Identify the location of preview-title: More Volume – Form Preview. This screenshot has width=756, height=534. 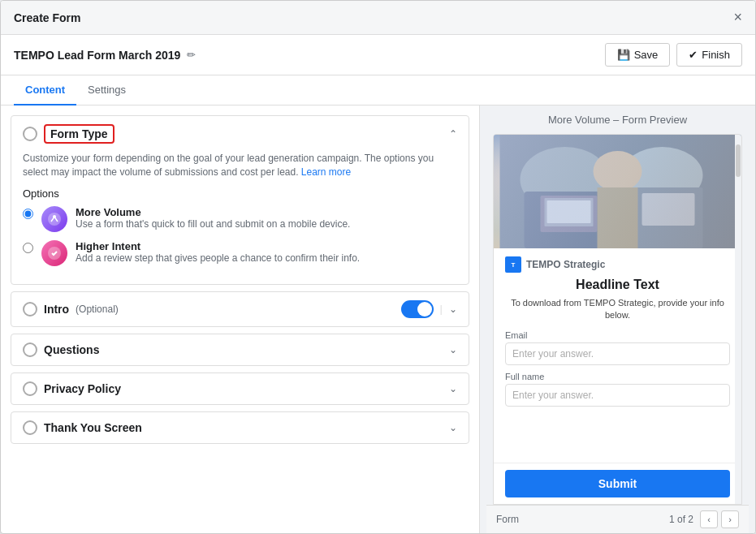
(617, 120).